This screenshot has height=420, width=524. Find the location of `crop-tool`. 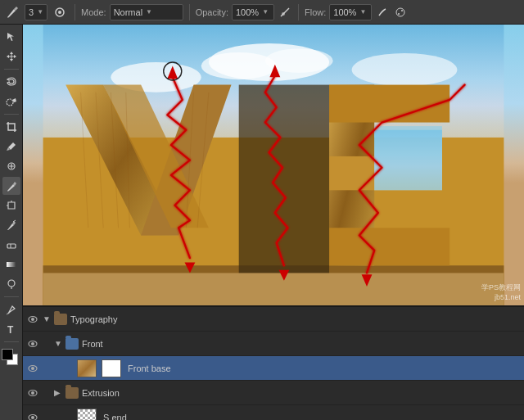

crop-tool is located at coordinates (11, 127).